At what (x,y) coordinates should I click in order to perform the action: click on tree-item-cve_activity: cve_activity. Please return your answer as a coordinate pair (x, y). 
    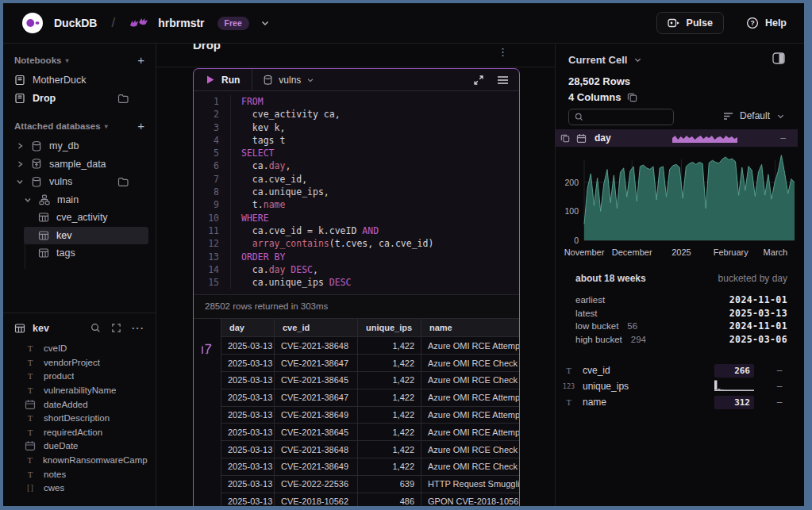
    Looking at the image, I should click on (79, 217).